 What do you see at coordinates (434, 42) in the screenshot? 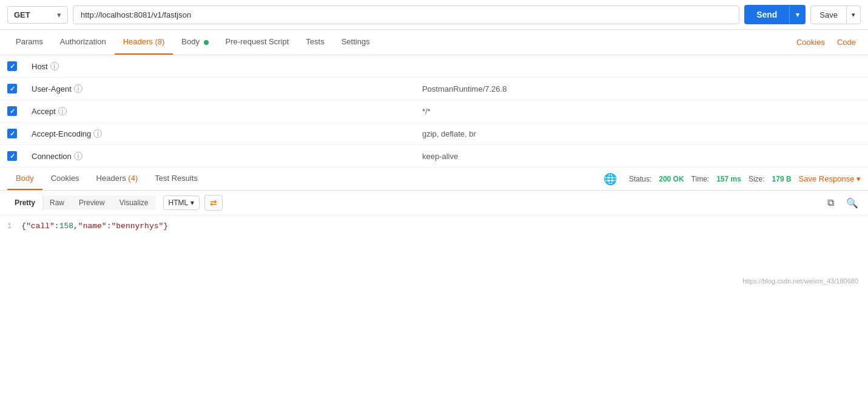
I see `request-tabs: Params Authorization Headers (8) Body Pr…` at bounding box center [434, 42].